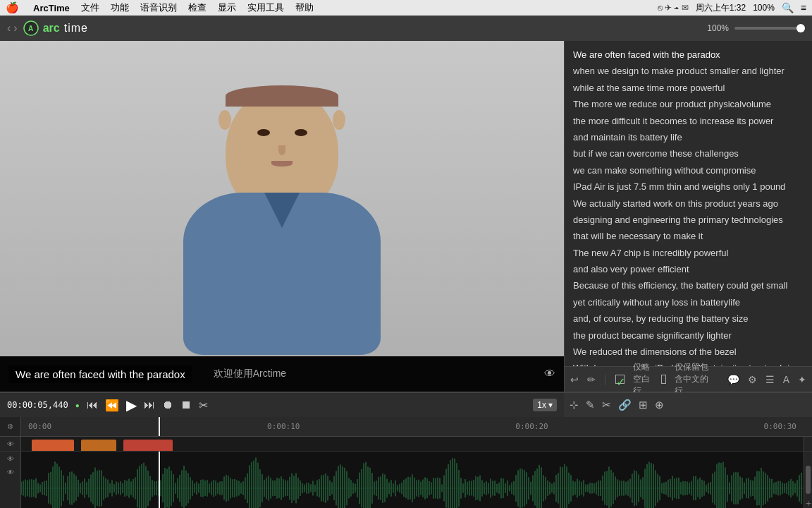  Describe the element at coordinates (688, 220) in the screenshot. I see `transcript-line: designing and engineering the primary te…` at that location.